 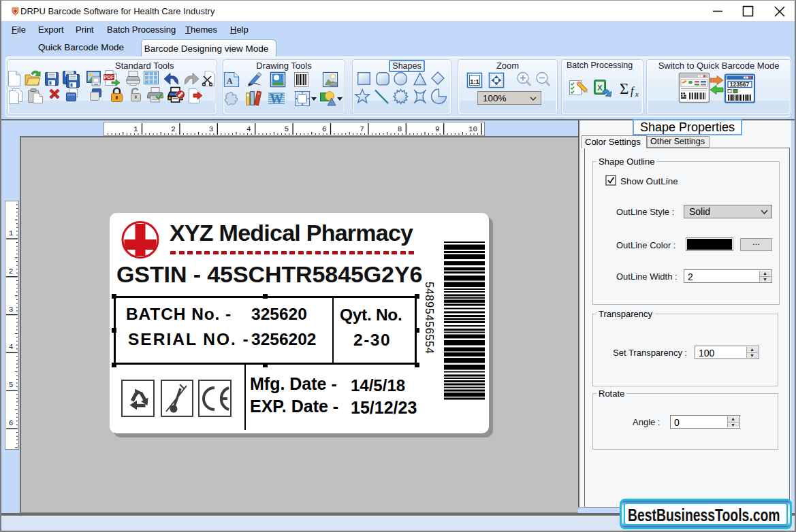 I want to click on svg-text: A, so click(x=230, y=81).